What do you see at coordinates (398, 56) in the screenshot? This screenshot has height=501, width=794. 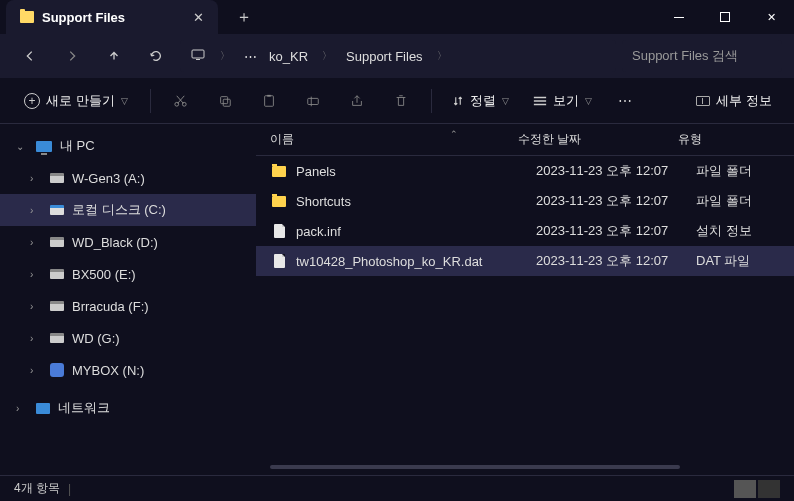 I see `breadcrumb: 〉 ⋯ ko_KR 〉 Support Files 〉` at bounding box center [398, 56].